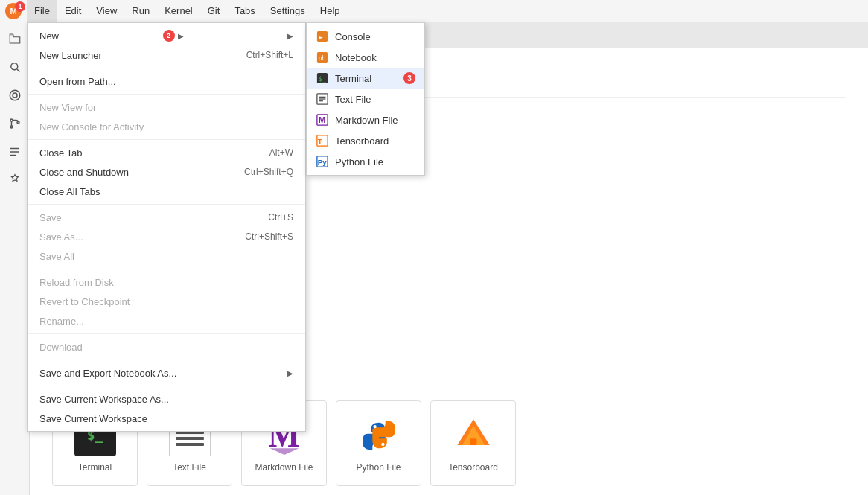  What do you see at coordinates (15, 259) in the screenshot?
I see `sidebar` at bounding box center [15, 259].